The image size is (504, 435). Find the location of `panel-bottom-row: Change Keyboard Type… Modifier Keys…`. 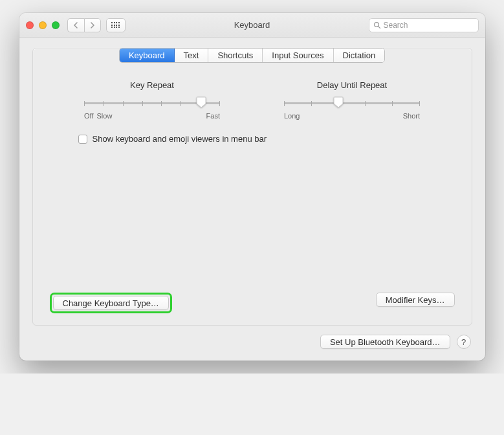

panel-bottom-row: Change Keyboard Type… Modifier Keys… is located at coordinates (252, 303).